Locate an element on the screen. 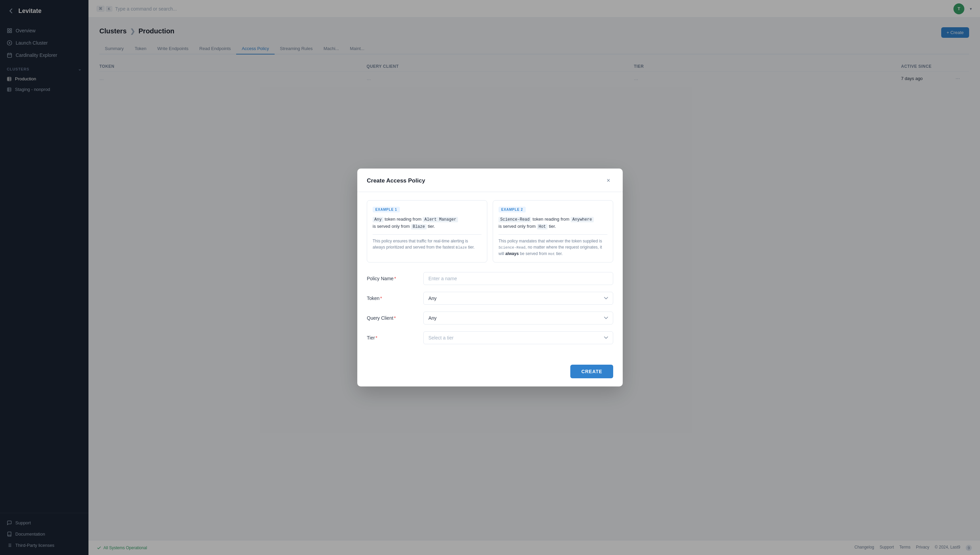 The width and height of the screenshot is (980, 555). tier-field: Tier* Select a tier Blaze Hot Warm is located at coordinates (490, 338).